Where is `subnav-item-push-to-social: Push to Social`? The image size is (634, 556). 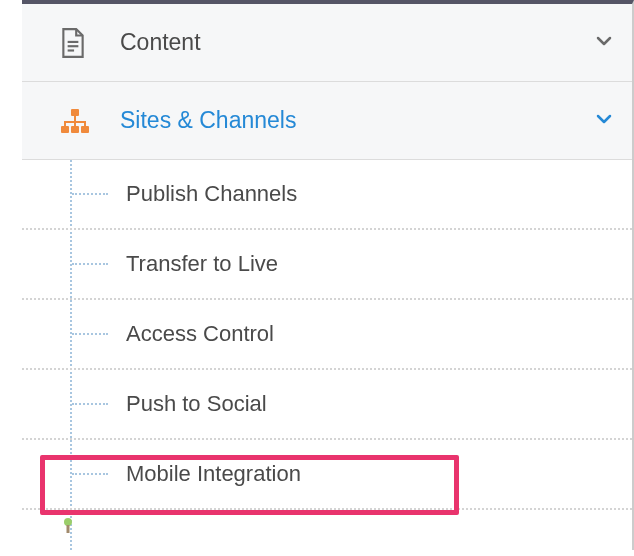 subnav-item-push-to-social: Push to Social is located at coordinates (327, 405).